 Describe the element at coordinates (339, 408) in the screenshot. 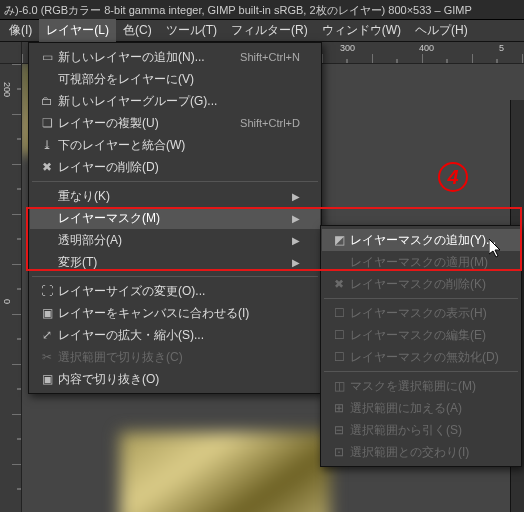

I see `add-sel-icon: ⊞` at that location.